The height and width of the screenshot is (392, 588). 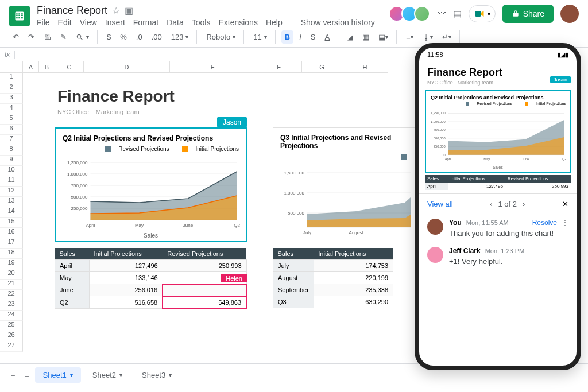 I want to click on row-head: 13, so click(x=11, y=202).